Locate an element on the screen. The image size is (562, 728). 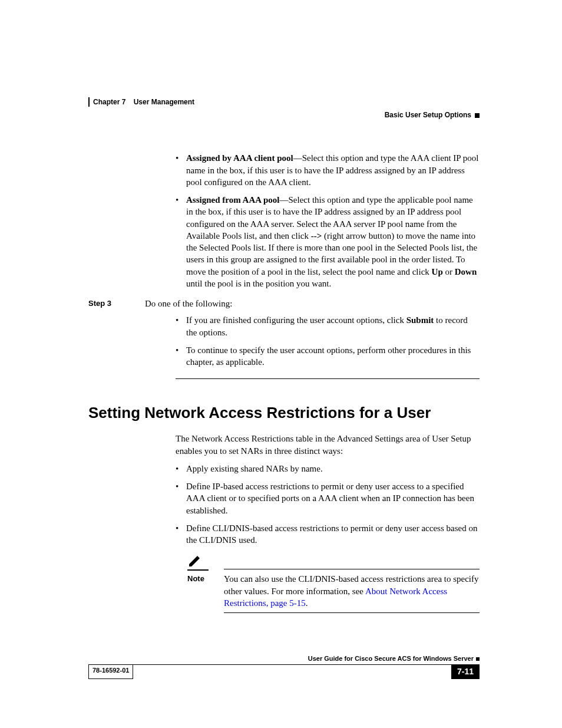
footer-guide-title: User Guide for Cisco Secure ACS for Wind… is located at coordinates (391, 658).